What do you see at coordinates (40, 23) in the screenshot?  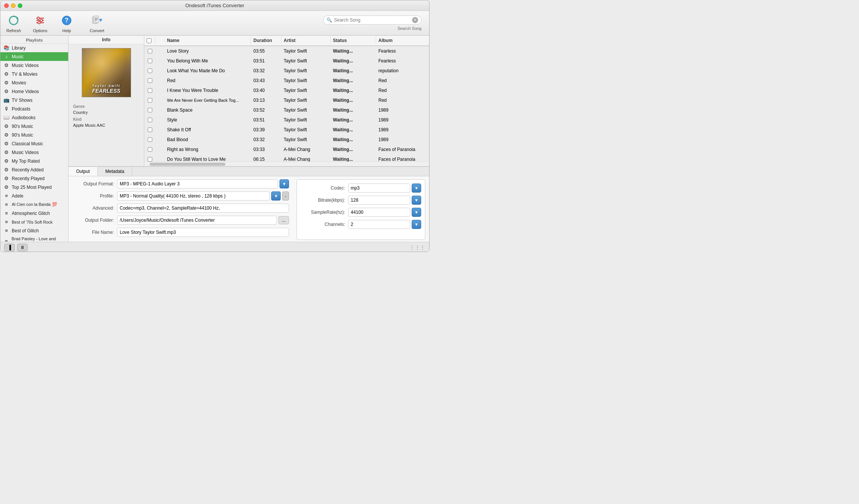 I see `options-button: Options` at bounding box center [40, 23].